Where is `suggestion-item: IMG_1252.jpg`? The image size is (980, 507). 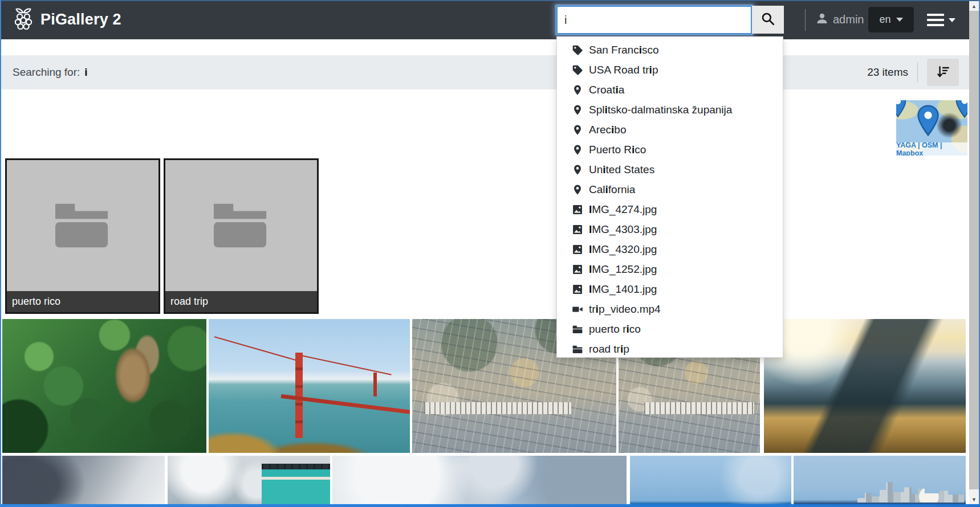 suggestion-item: IMG_1252.jpg is located at coordinates (670, 269).